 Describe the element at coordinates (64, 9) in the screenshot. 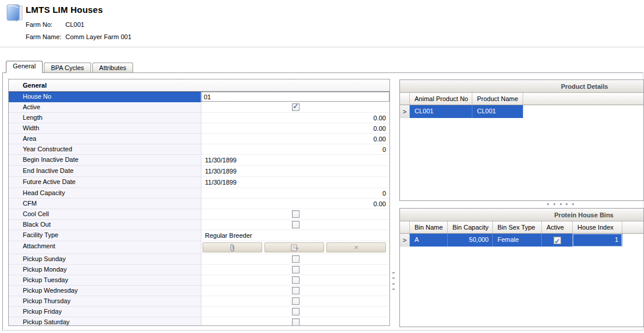

I see `page-title: LMTS LIM Houses` at that location.